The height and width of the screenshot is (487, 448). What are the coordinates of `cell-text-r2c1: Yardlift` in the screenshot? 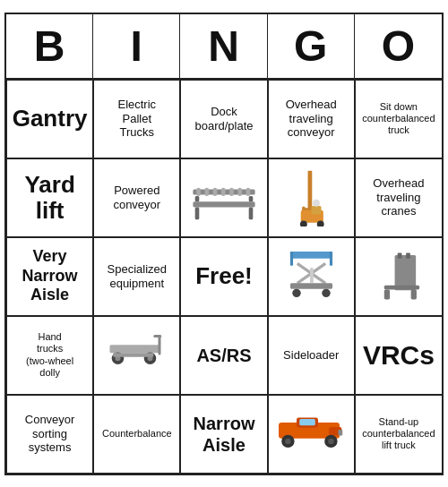 It's located at (49, 197).